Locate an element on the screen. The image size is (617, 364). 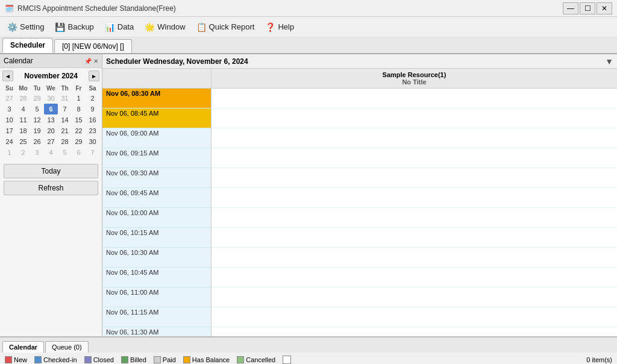
time-slot: Nov 06, 11:15 AM is located at coordinates (157, 317).